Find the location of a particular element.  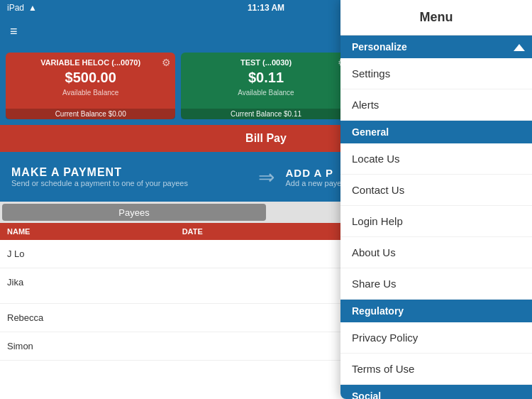

menu-item-share-us: Share Us is located at coordinates (436, 284).